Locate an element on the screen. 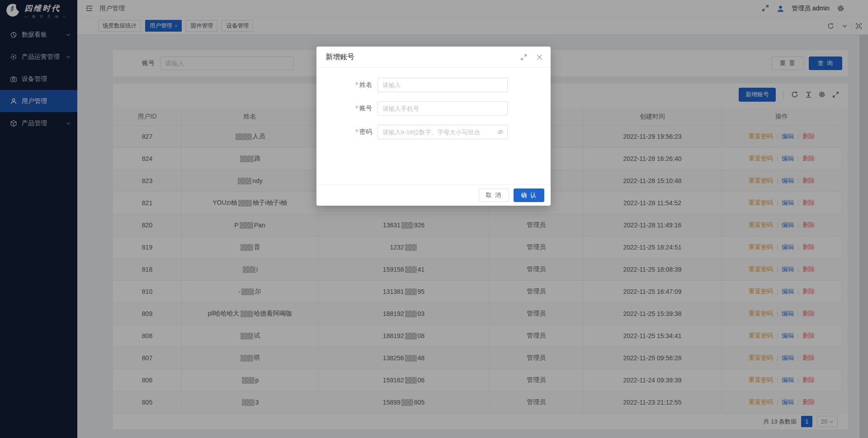 This screenshot has height=438, width=868. cancel-button: 取 消 is located at coordinates (494, 195).